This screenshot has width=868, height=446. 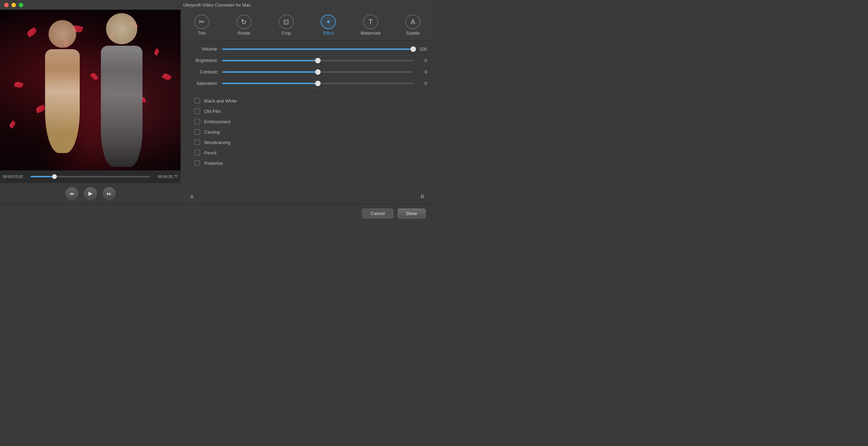 I want to click on contrast-thumb, so click(x=318, y=72).